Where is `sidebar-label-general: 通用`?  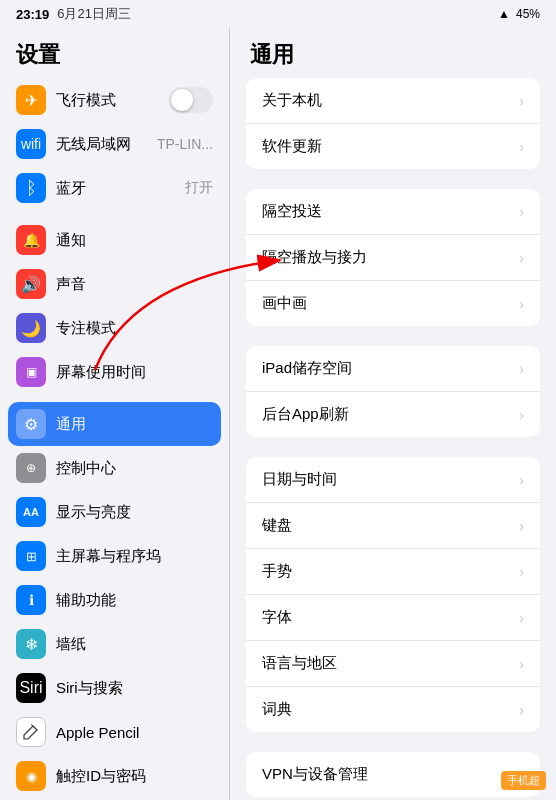 sidebar-label-general: 通用 is located at coordinates (134, 424).